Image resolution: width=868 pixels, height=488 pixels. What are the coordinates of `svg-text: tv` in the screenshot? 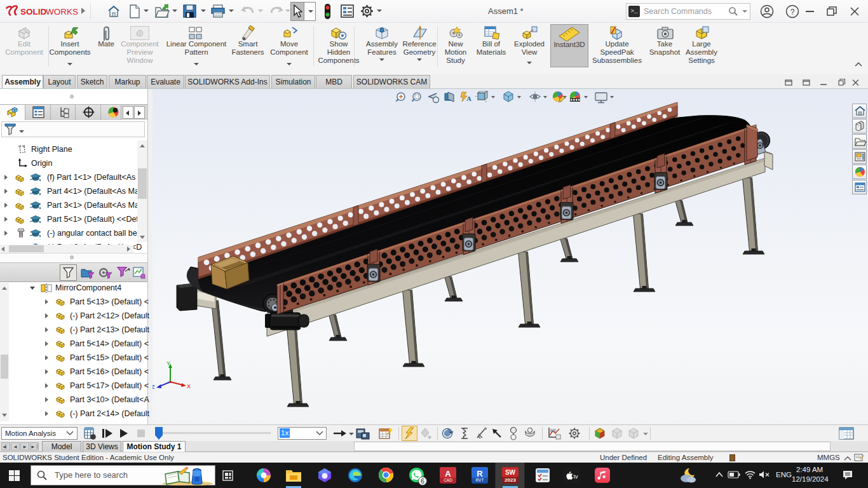 It's located at (576, 477).